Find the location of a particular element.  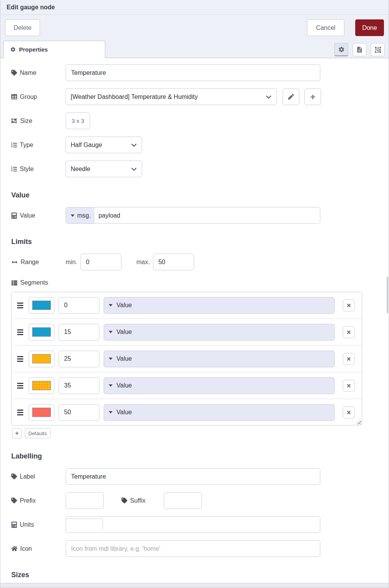

appearance-button is located at coordinates (378, 50).